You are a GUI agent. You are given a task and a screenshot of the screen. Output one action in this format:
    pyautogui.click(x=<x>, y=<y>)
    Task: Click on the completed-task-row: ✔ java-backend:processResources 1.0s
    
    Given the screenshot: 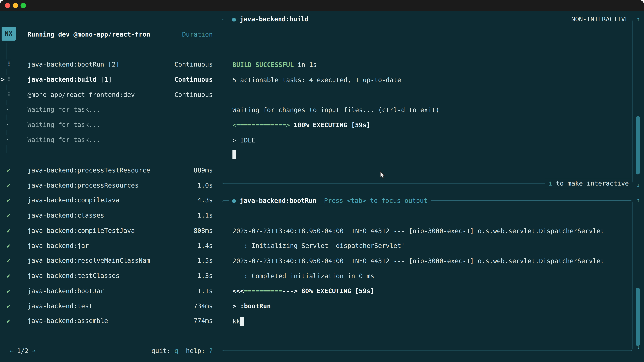 What is the action you would take?
    pyautogui.click(x=111, y=186)
    